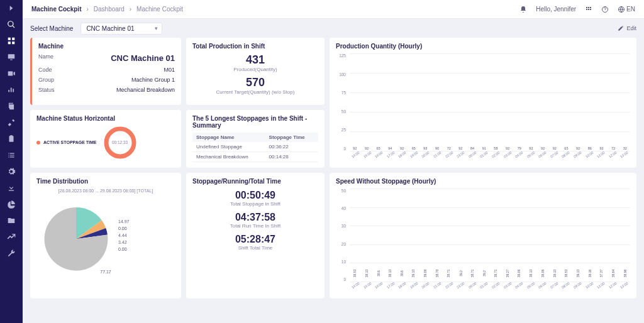  Describe the element at coordinates (11, 221) in the screenshot. I see `folder-icon` at that location.